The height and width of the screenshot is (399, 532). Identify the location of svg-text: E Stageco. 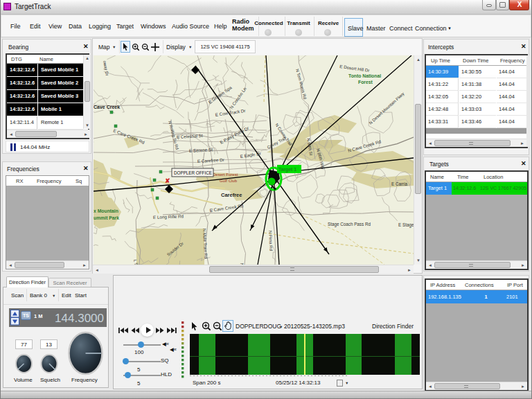
(406, 225).